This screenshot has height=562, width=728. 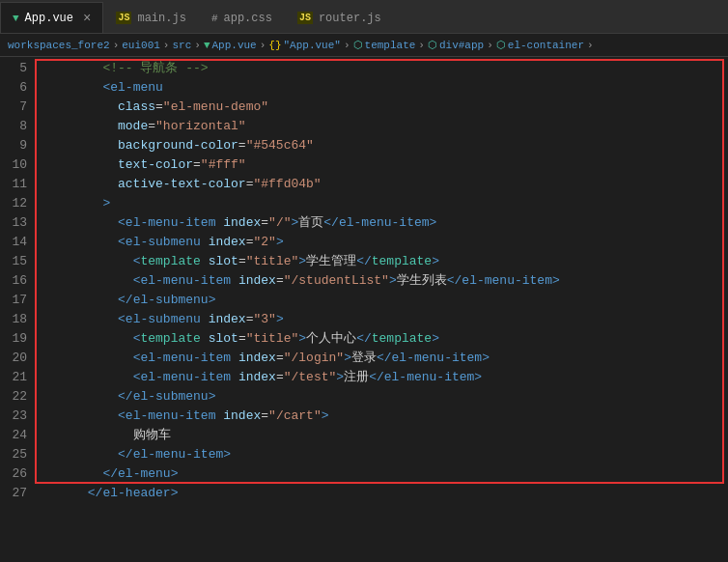 What do you see at coordinates (381, 455) in the screenshot?
I see `code-line-25: </el-menu-item>` at bounding box center [381, 455].